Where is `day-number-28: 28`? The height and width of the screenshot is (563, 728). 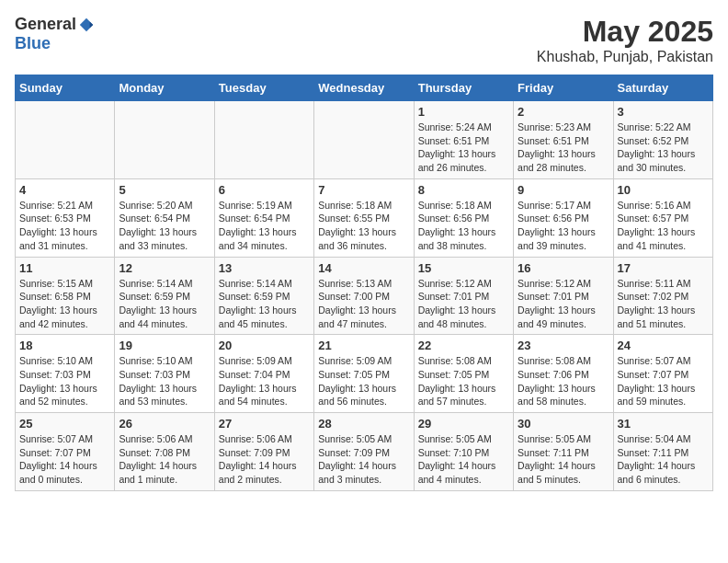 day-number-28: 28 is located at coordinates (364, 423).